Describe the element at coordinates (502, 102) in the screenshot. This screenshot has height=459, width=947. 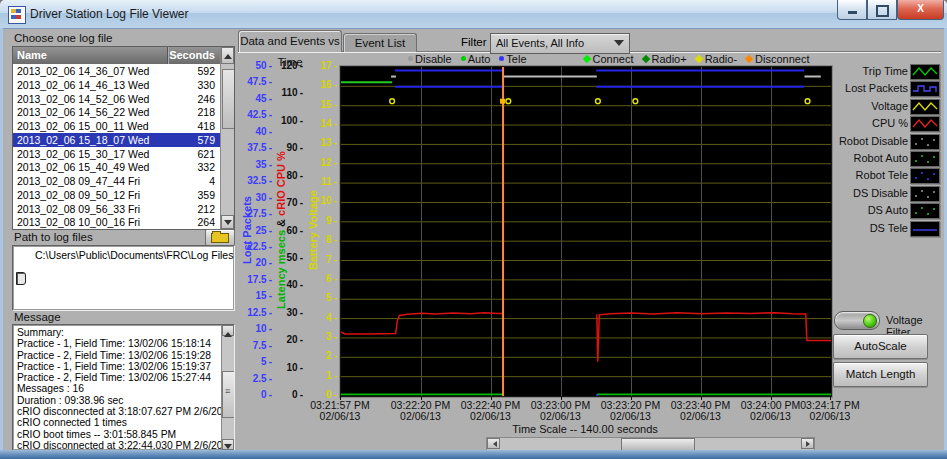
I see `disconnect-marker` at that location.